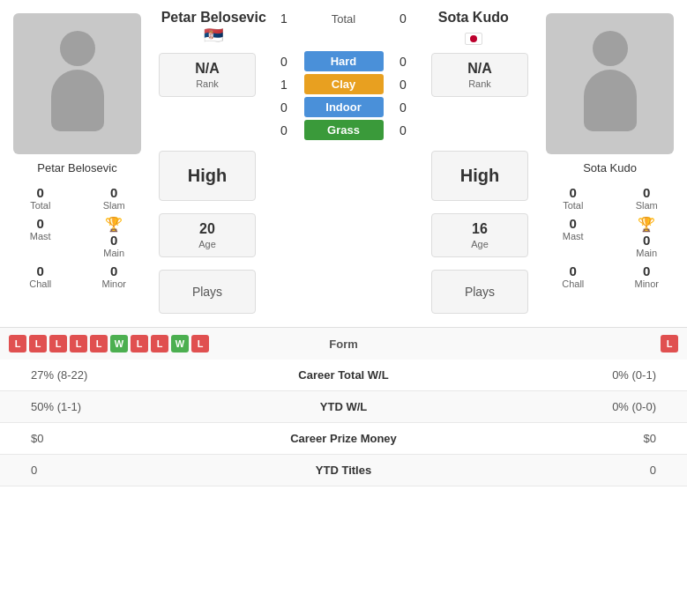 The height and width of the screenshot is (616, 687). I want to click on right-rank-box: N/A Rank, so click(480, 75).